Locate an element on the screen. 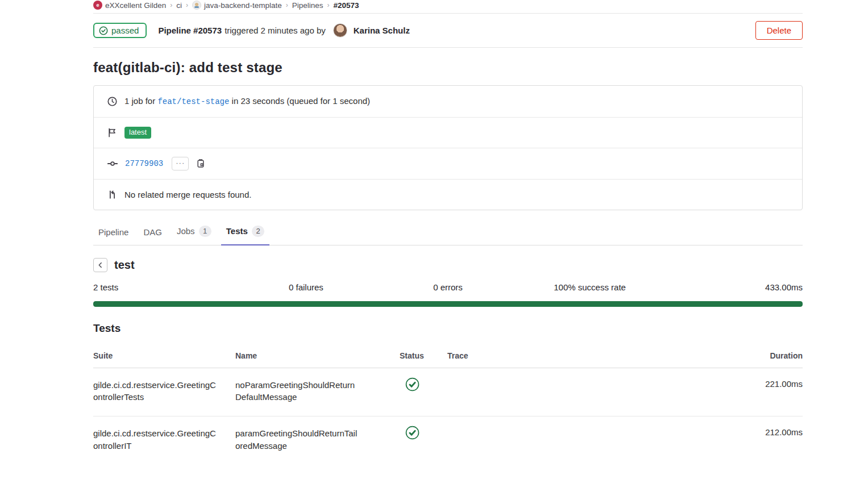  breadcrumb-item-pipeline-id: #20573 is located at coordinates (346, 6).